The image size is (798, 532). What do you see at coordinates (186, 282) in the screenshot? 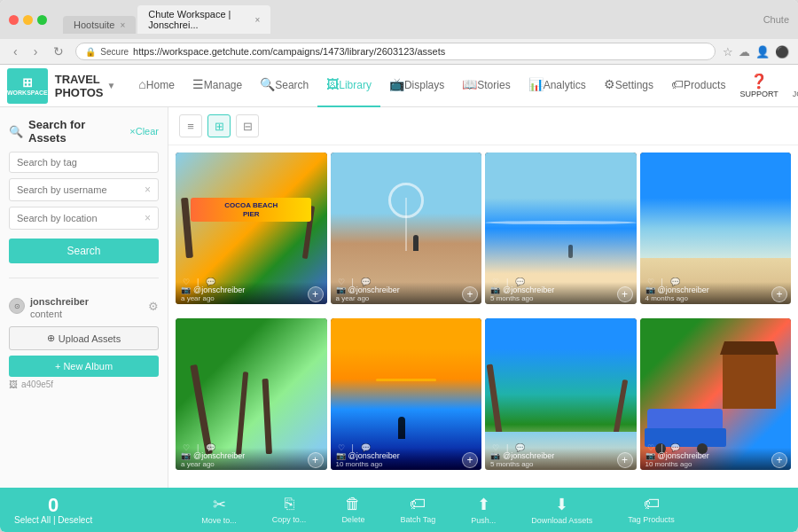
I see `like-icon: ♡` at bounding box center [186, 282].